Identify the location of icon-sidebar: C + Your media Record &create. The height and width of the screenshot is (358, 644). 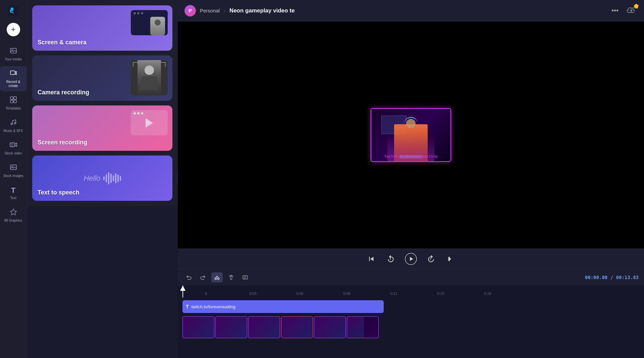
(13, 179).